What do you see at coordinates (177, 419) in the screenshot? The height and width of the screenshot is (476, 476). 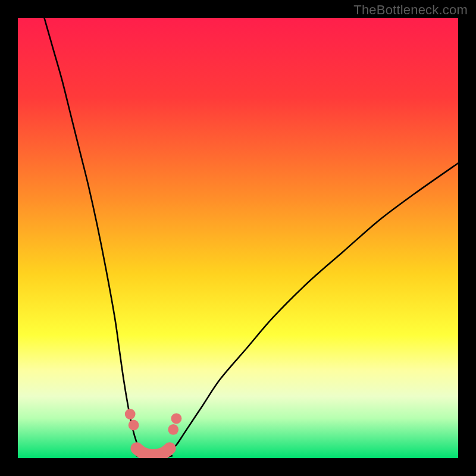 I see `marker-right-upper` at bounding box center [177, 419].